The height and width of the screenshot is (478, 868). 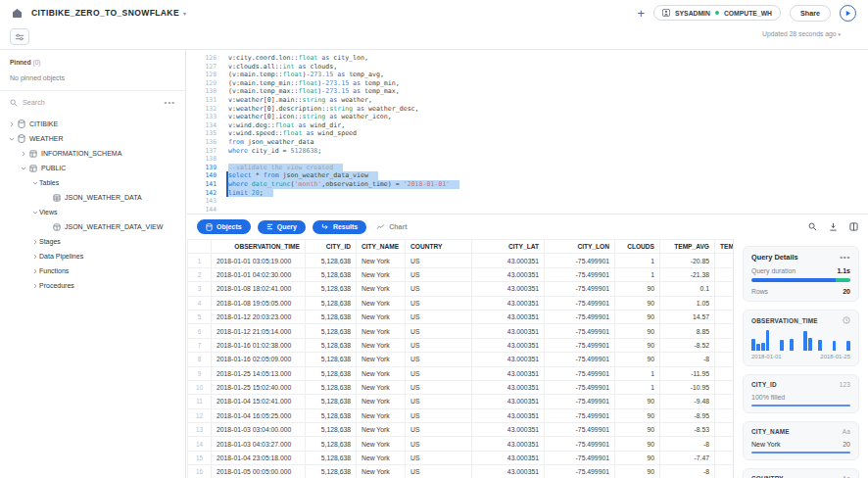 I want to click on sidebar-item-data-pipelines: Data Pipelines, so click(x=92, y=257).